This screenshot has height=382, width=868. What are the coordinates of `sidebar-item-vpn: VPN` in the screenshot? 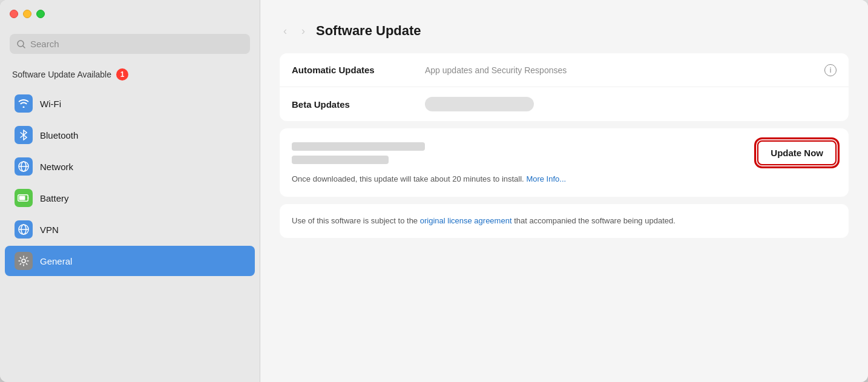 It's located at (130, 229).